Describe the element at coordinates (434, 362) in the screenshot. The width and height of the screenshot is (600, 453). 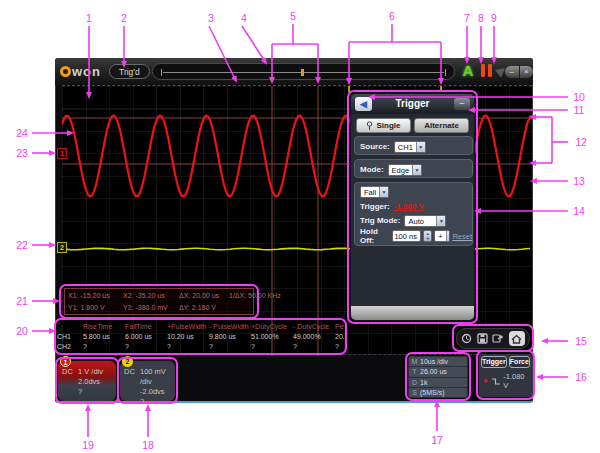
I see `timebase-value: 10us /div` at that location.